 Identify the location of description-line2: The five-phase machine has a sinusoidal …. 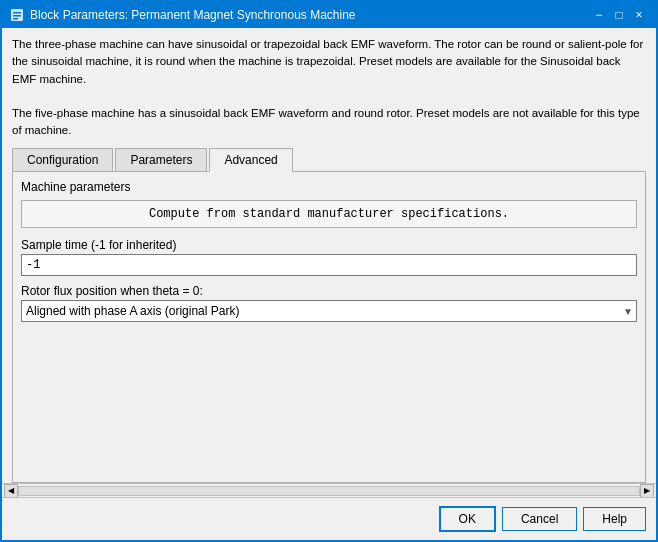
(329, 122).